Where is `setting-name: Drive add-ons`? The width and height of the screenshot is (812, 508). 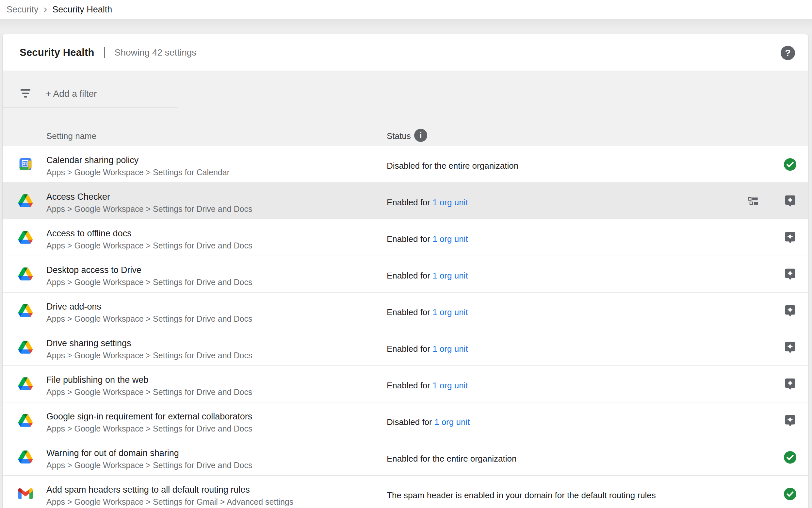
setting-name: Drive add-ons is located at coordinates (74, 306).